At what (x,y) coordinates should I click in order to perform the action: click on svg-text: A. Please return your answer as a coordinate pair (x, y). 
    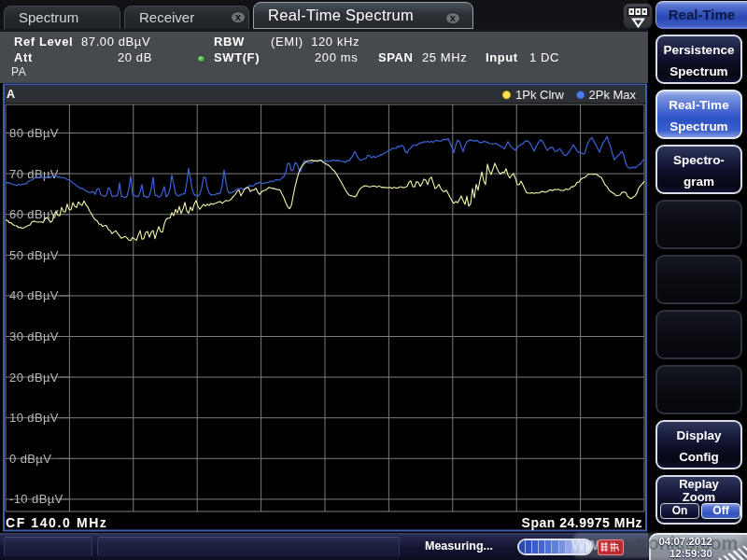
    Looking at the image, I should click on (11, 94).